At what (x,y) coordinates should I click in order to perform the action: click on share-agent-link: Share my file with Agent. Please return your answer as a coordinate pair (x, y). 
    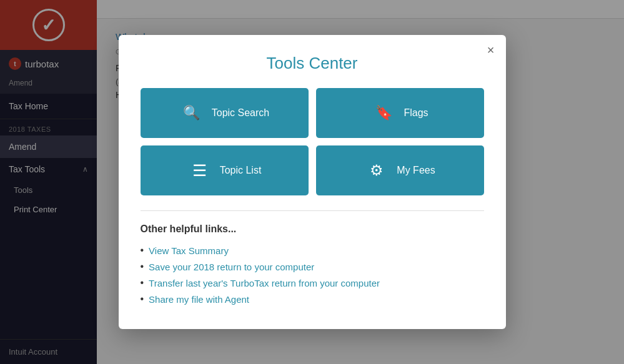
    Looking at the image, I should click on (199, 300).